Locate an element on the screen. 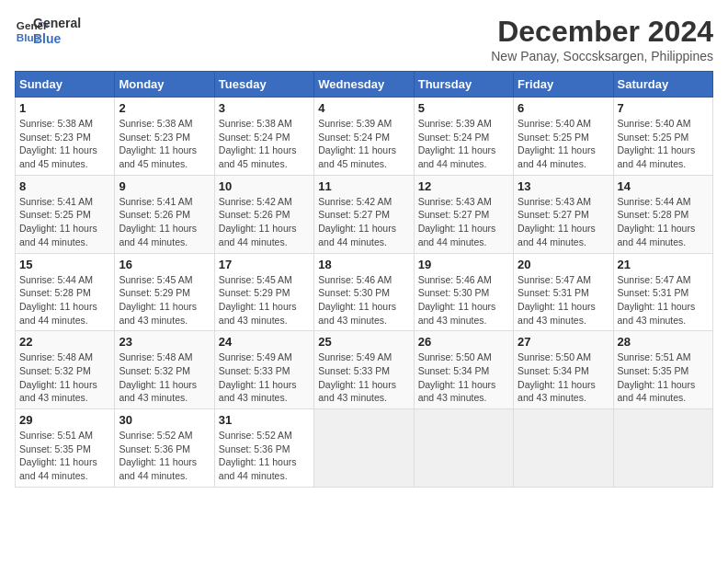 This screenshot has width=728, height=563. day-number: 3 is located at coordinates (265, 109).